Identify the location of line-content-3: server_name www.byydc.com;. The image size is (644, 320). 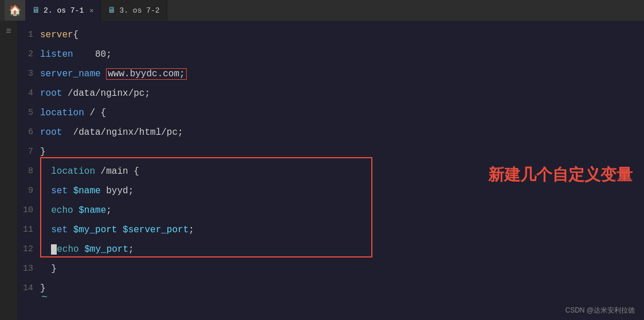
(113, 74).